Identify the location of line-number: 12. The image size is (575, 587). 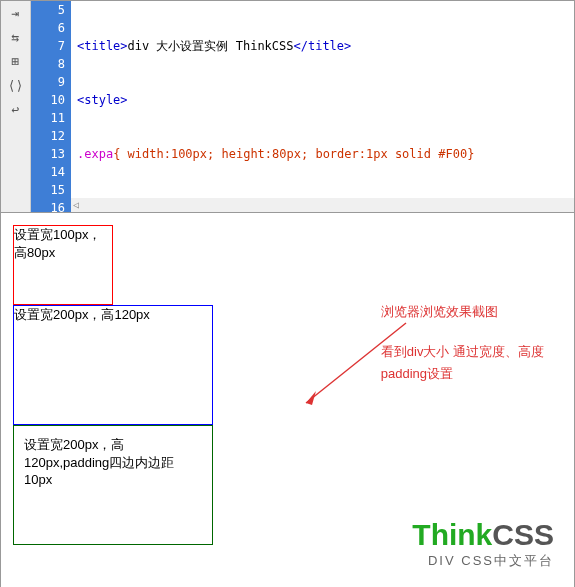
(48, 136).